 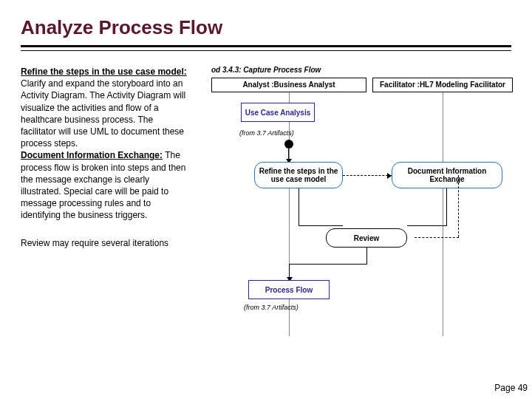 I want to click on para1-label: Refine the steps in the use case model:, so click(x=103, y=72).